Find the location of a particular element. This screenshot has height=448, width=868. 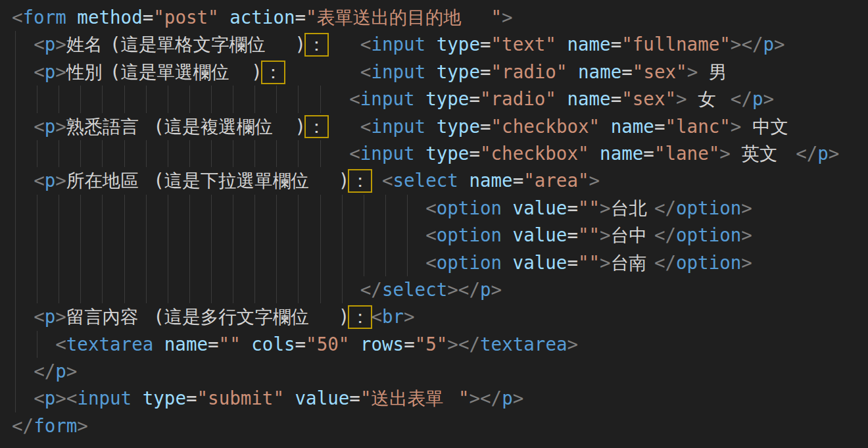

code-token: type is located at coordinates (442, 153).